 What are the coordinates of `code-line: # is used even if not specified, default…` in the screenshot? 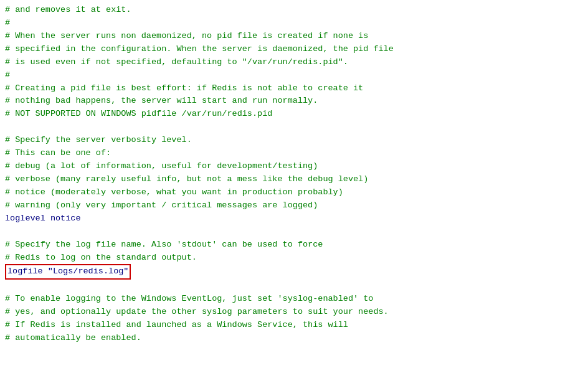 It's located at (294, 62).